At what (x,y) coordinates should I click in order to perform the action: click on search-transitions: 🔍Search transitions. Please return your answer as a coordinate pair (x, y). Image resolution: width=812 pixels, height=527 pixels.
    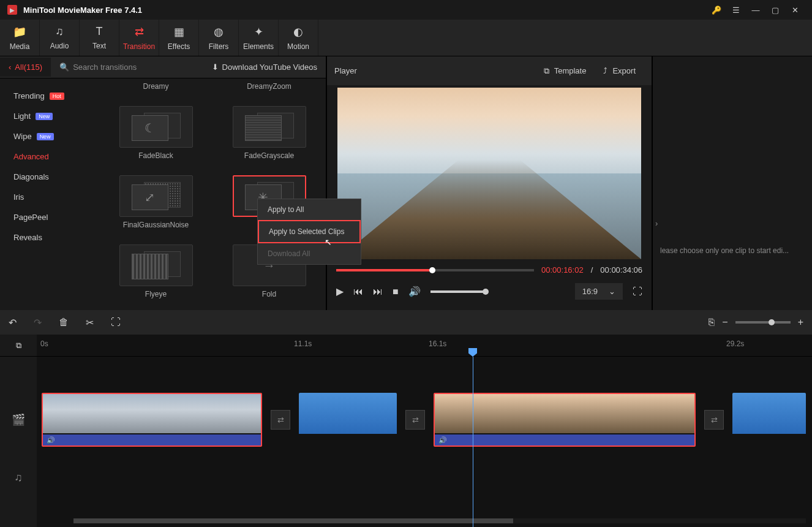
    Looking at the image, I should click on (127, 67).